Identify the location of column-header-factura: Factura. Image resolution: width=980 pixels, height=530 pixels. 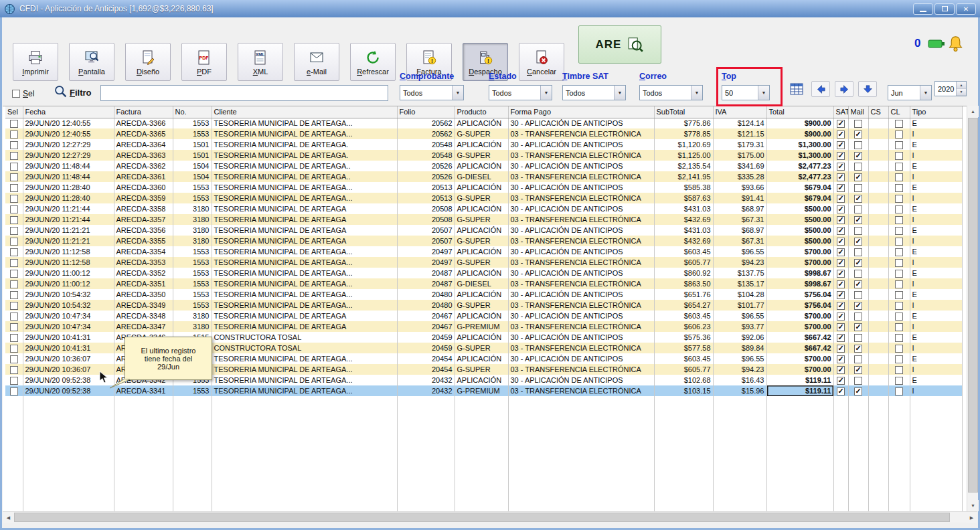
(143, 112).